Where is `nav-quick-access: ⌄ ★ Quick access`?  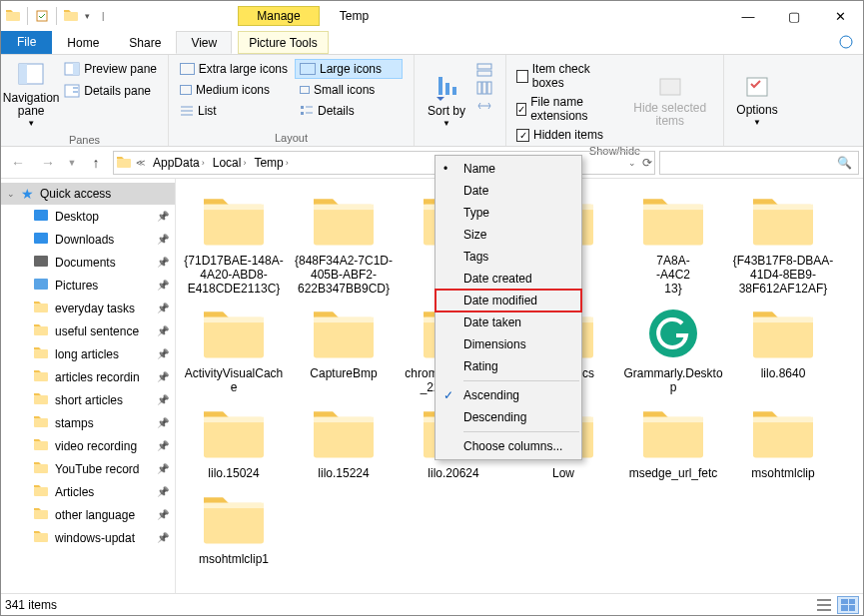
nav-quick-access: ⌄ ★ Quick access is located at coordinates (88, 194).